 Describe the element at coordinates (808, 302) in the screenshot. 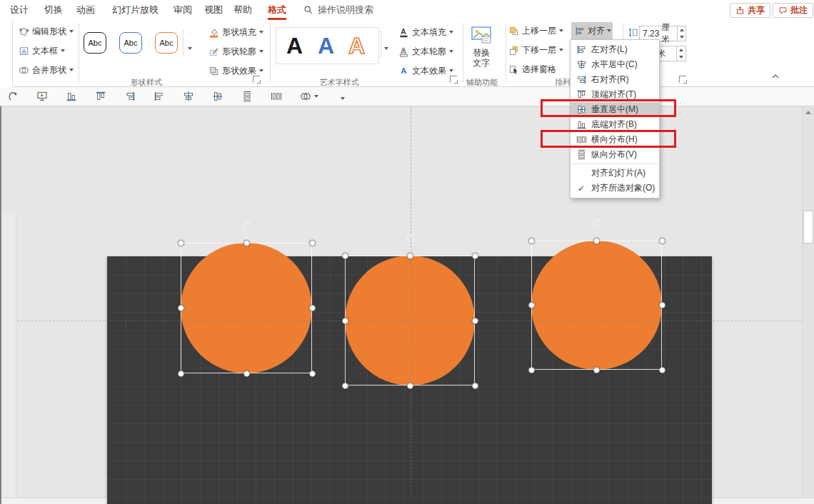

I see `vertical-scrollbar` at that location.